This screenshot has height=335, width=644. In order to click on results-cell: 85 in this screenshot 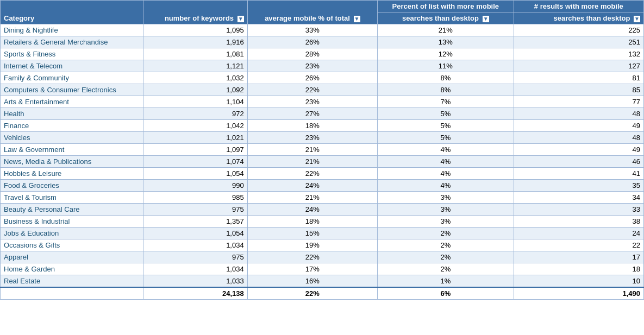, I will do `click(578, 90)`.